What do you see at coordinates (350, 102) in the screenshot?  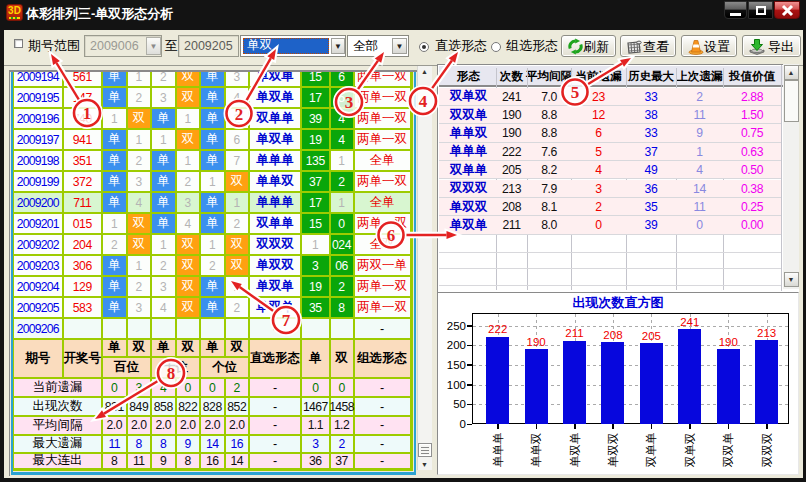 I see `svg-text: 3` at bounding box center [350, 102].